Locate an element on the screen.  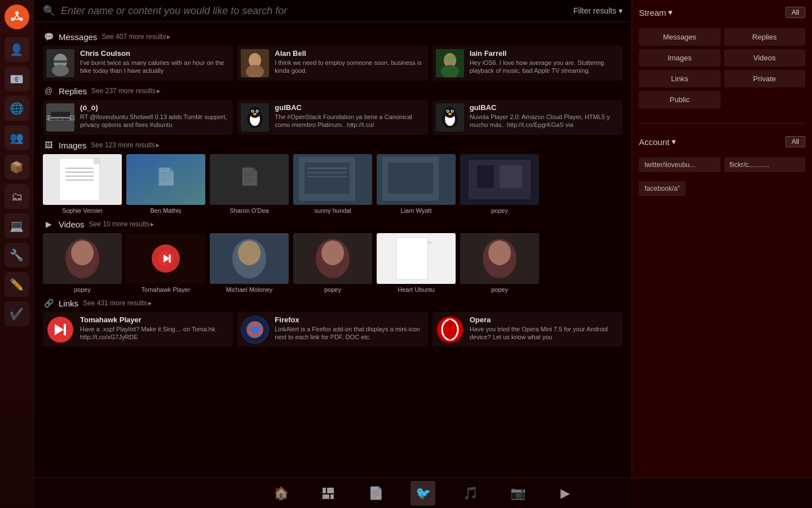
video-item: Michael Moloney is located at coordinates (249, 263).